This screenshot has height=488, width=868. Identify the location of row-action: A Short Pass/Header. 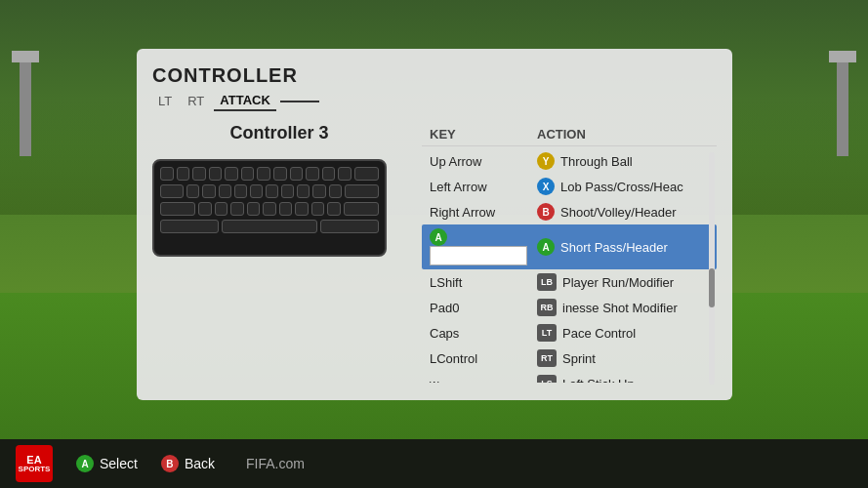
(623, 247).